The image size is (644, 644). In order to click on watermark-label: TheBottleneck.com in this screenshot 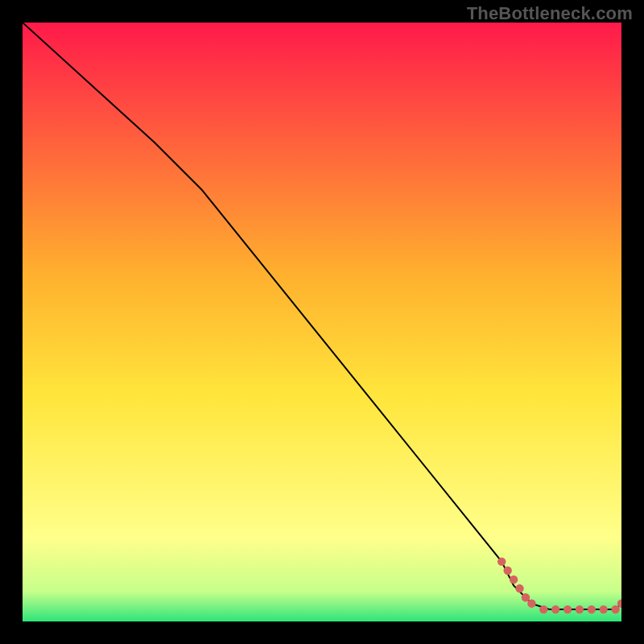, I will do `click(550, 14)`.